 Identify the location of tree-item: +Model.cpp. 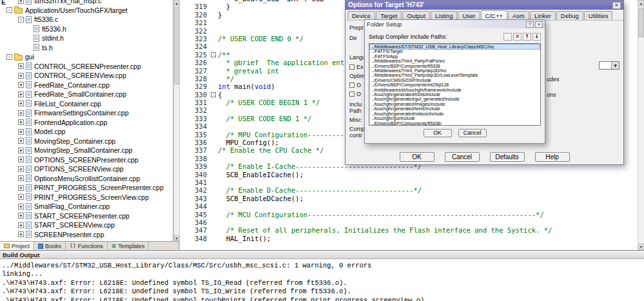
(86, 131).